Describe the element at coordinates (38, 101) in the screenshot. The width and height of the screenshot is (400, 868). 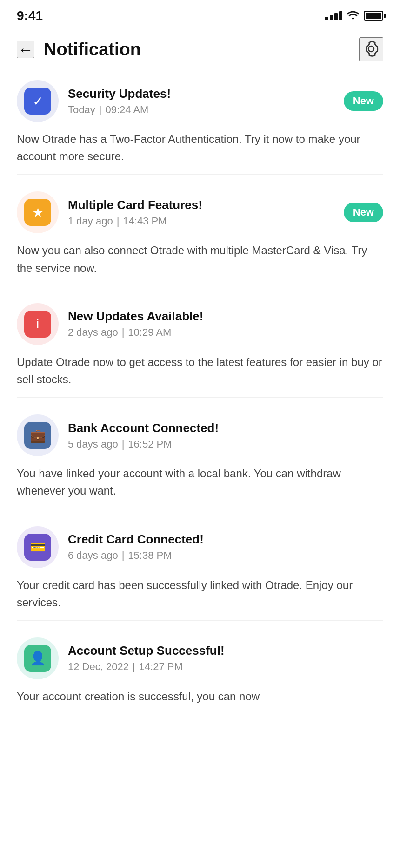
I see `notification-icon-security-updates: ✓` at that location.